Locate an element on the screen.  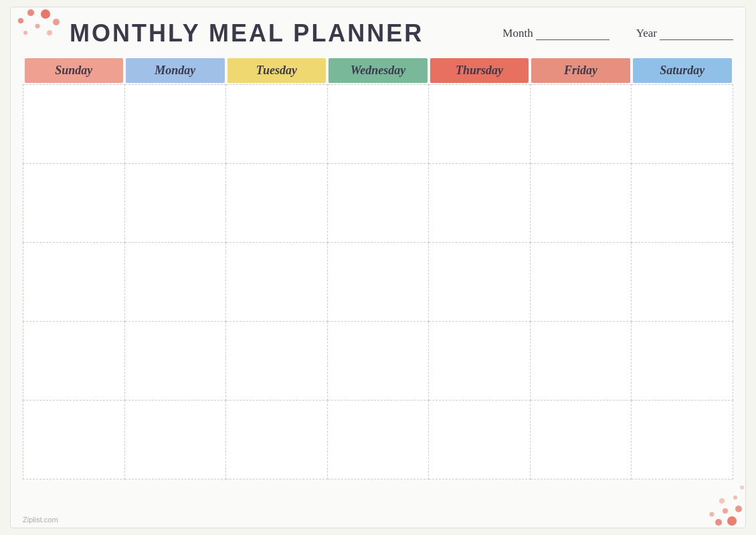
calendar-header-row: Sunday Monday Tuesday Wednesday Thursday… is located at coordinates (379, 71).